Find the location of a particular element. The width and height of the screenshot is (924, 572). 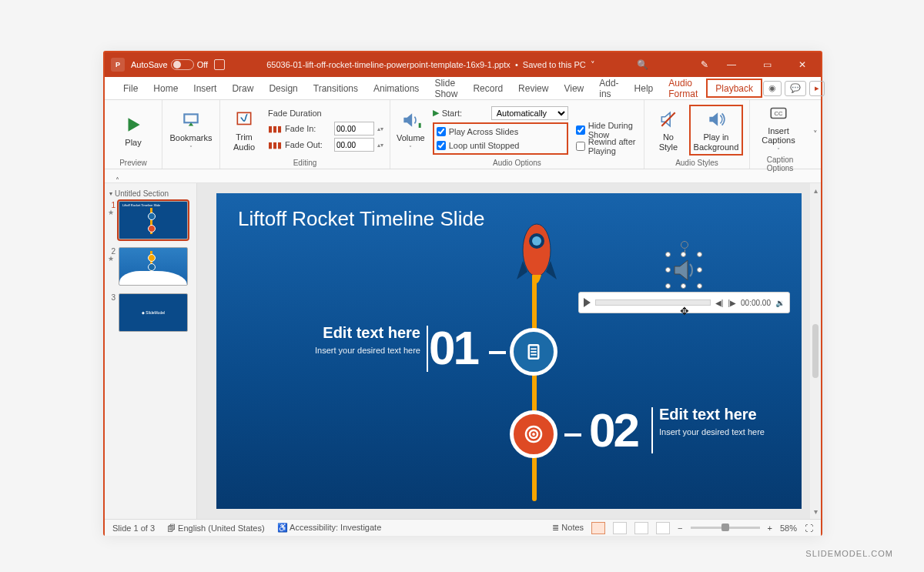

audio-progress is located at coordinates (653, 303).